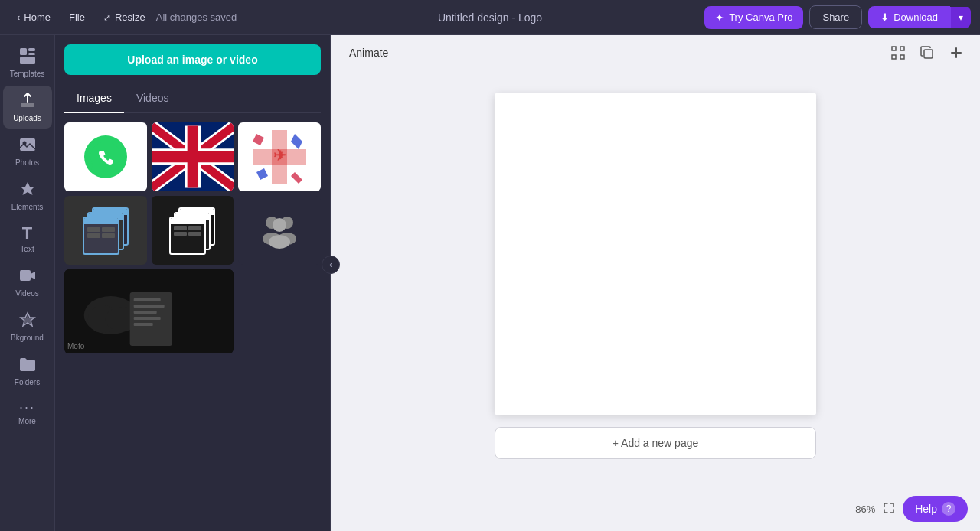 The width and height of the screenshot is (980, 531). Describe the element at coordinates (130, 17) in the screenshot. I see `resize-label: Resize` at that location.